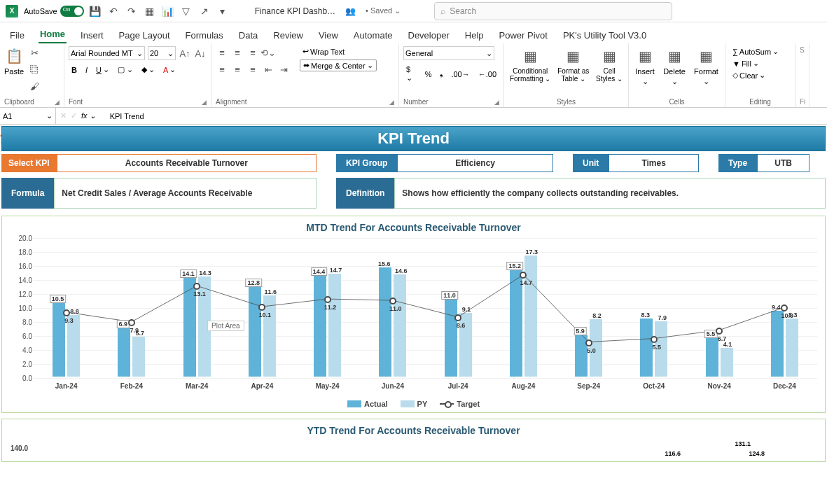 The height and width of the screenshot is (504, 827). What do you see at coordinates (530, 56) in the screenshot?
I see `conditional-formatting-icon: ▦` at bounding box center [530, 56].